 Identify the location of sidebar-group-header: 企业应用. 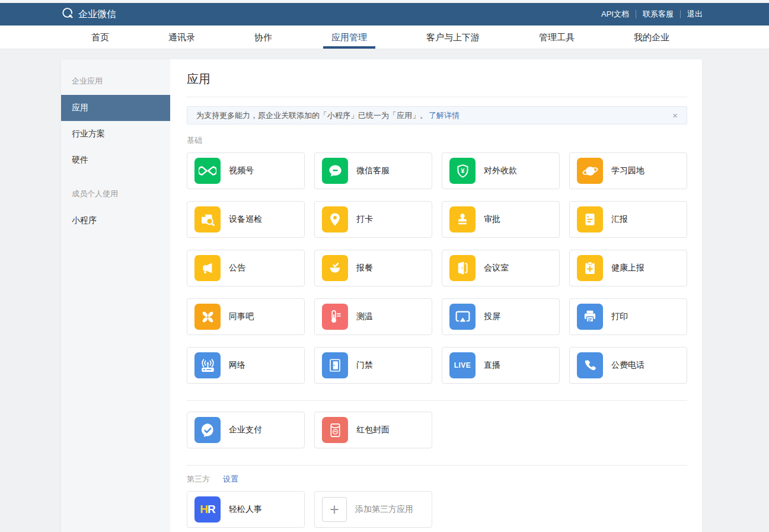
(116, 84).